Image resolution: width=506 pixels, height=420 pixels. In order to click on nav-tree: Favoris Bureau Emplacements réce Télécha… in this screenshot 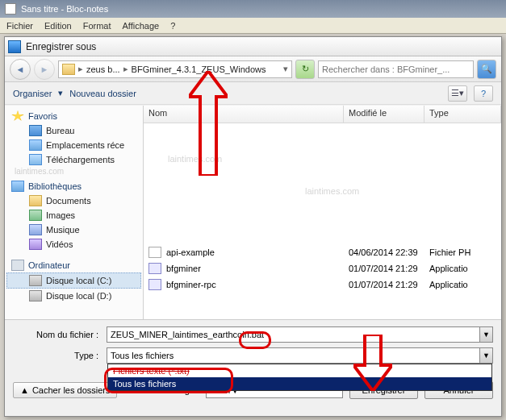, I will do `click(74, 213)`.